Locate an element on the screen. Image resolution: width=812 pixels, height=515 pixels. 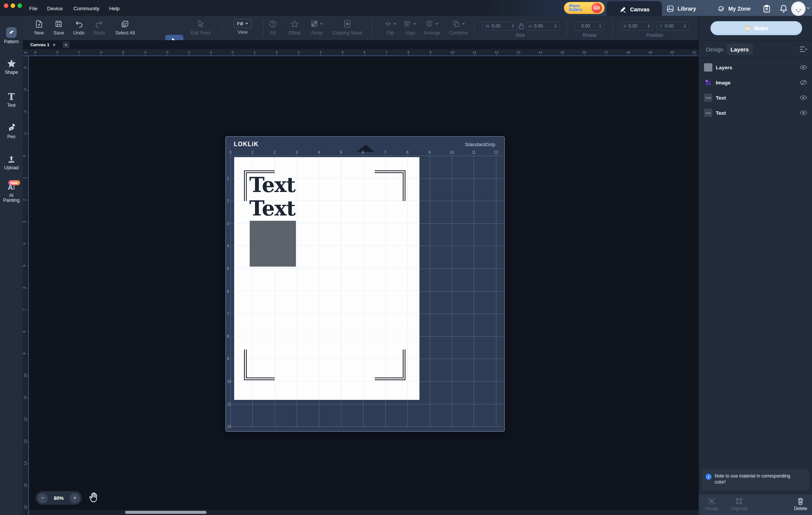
height-prefix: H is located at coordinates (530, 26).